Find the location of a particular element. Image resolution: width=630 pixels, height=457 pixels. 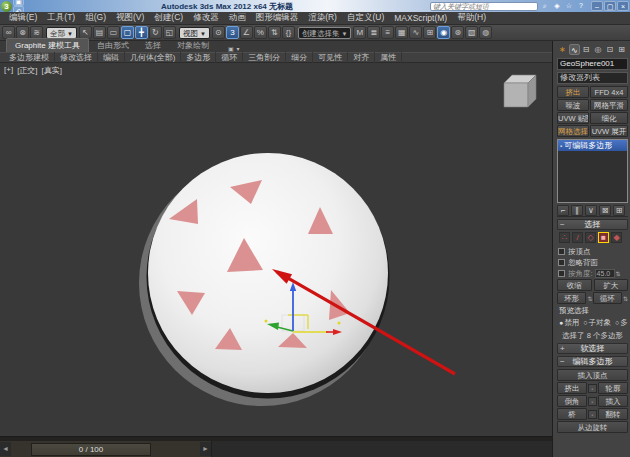

ribbon-panel-1: 修改选择 is located at coordinates (76, 58).